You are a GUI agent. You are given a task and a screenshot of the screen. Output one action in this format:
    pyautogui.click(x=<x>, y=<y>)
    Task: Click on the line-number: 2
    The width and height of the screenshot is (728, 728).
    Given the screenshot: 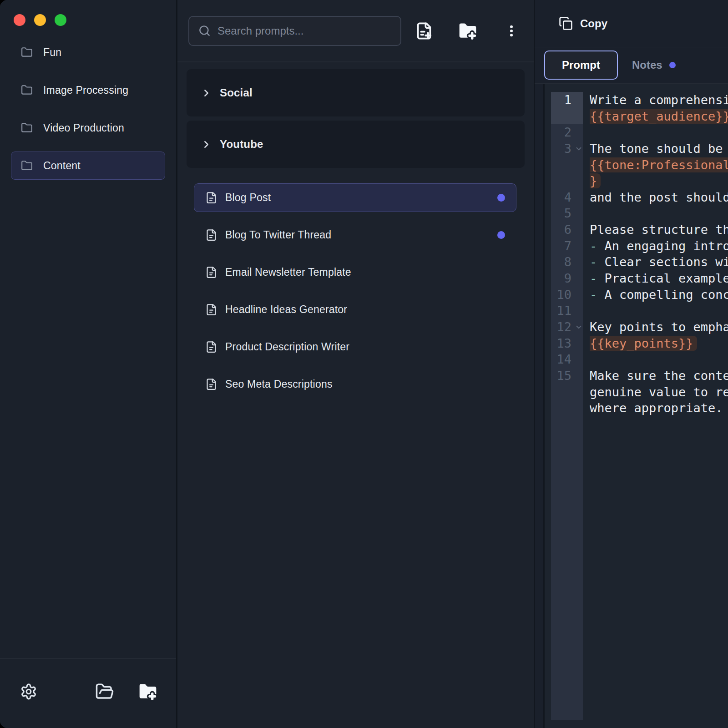 What is the action you would take?
    pyautogui.click(x=567, y=132)
    